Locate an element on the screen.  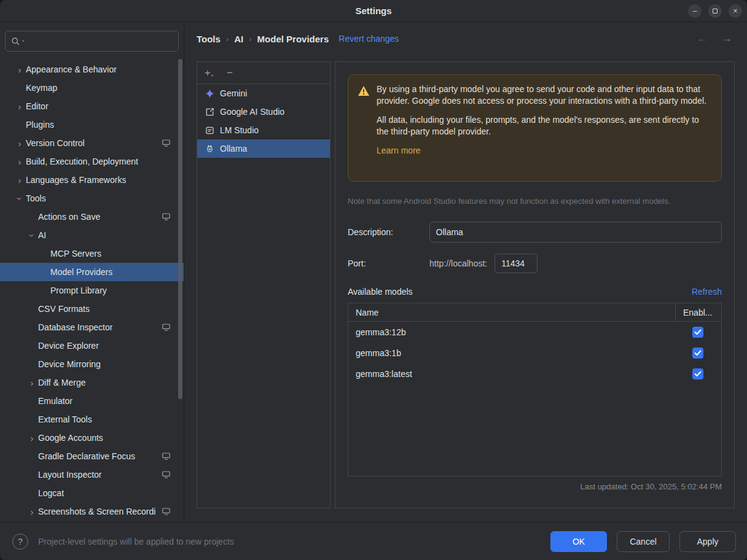
sidebar-item-label: Emulator is located at coordinates (55, 401).